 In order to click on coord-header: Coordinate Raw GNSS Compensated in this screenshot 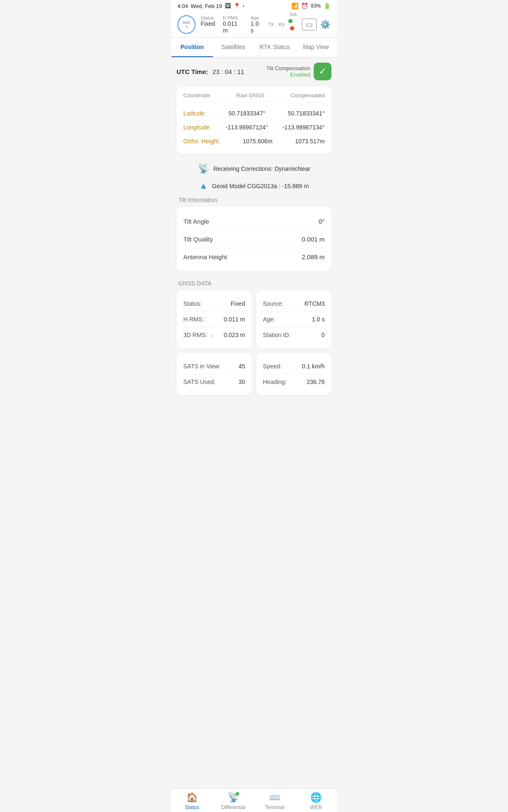, I will do `click(254, 97)`.